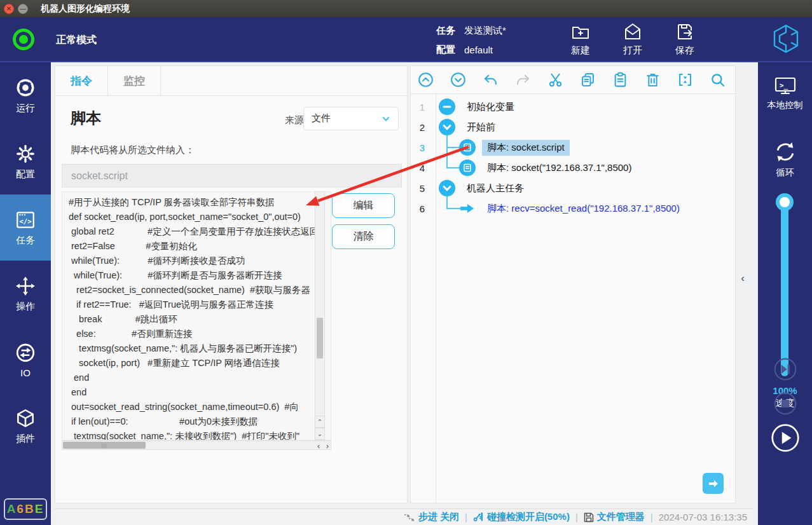 This screenshot has height=525, width=812. I want to click on script-icon, so click(467, 168).